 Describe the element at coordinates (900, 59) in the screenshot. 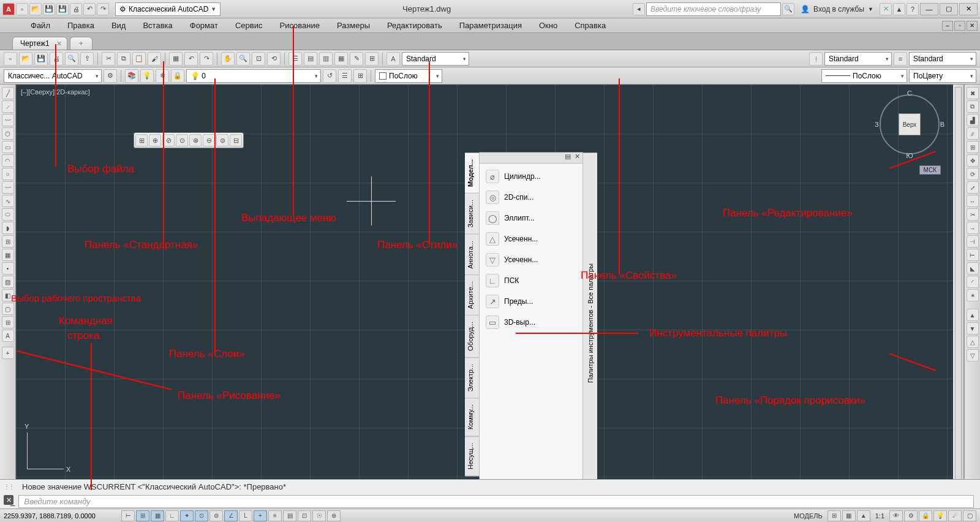

I see `mlstyle-icon: ≡` at that location.